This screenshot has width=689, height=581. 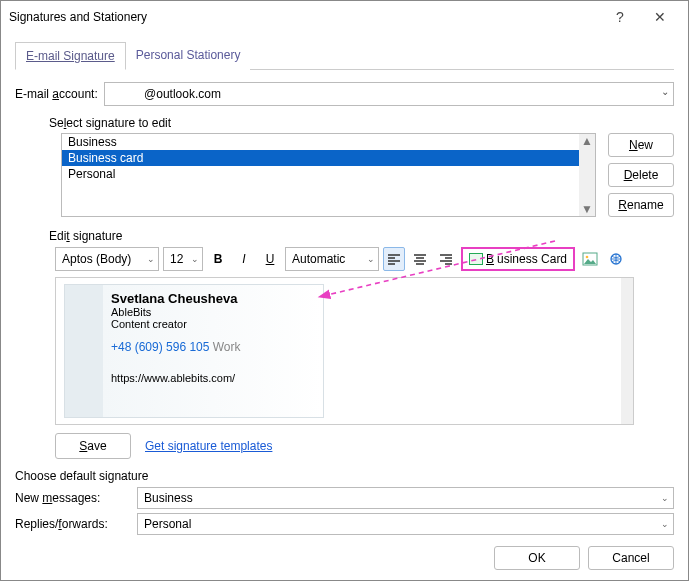 I want to click on close-button: ✕, so click(x=660, y=17).